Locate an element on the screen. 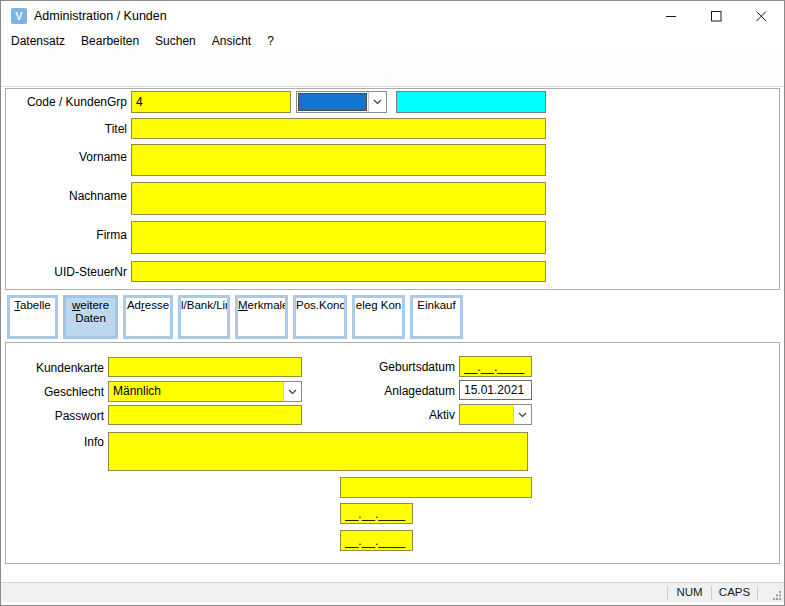  statusbar-separator is located at coordinates (758, 593).